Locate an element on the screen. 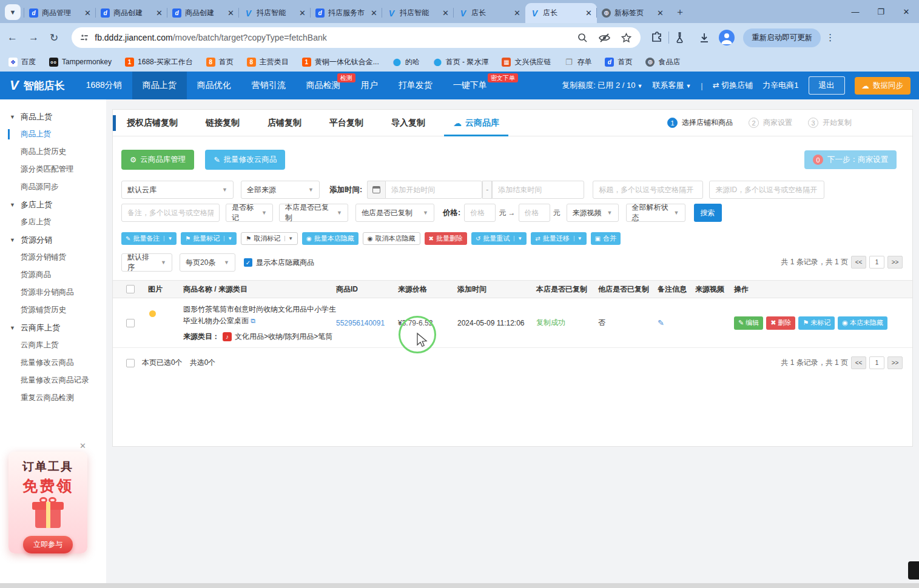 The width and height of the screenshot is (919, 588). source-select: 全部来源▼ is located at coordinates (280, 190).